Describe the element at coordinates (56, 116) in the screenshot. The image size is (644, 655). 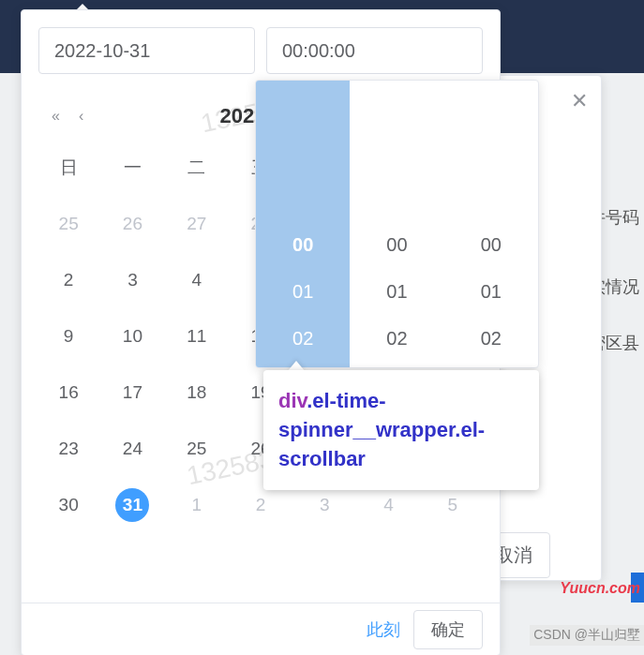
I see `prev-year-icon: «` at that location.